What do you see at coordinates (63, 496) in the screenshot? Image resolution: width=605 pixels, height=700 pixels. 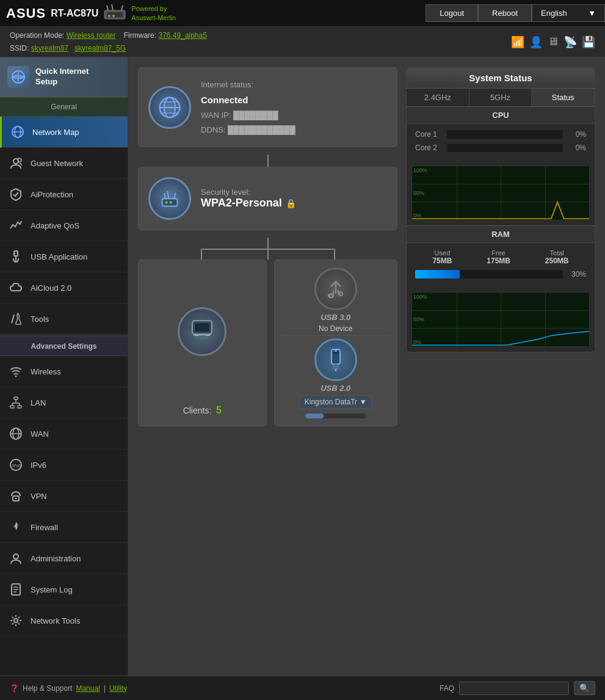 I see `sidebar-item-vpn: VPN` at bounding box center [63, 496].